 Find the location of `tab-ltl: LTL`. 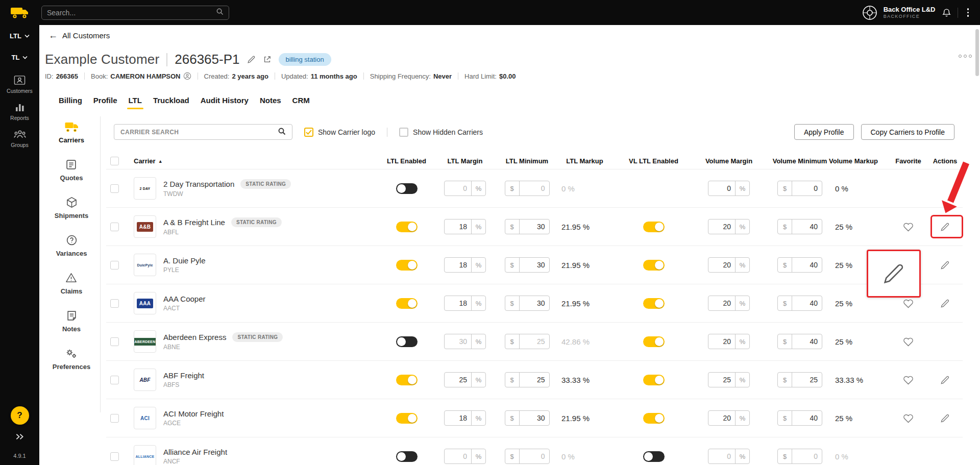

tab-ltl: LTL is located at coordinates (135, 100).